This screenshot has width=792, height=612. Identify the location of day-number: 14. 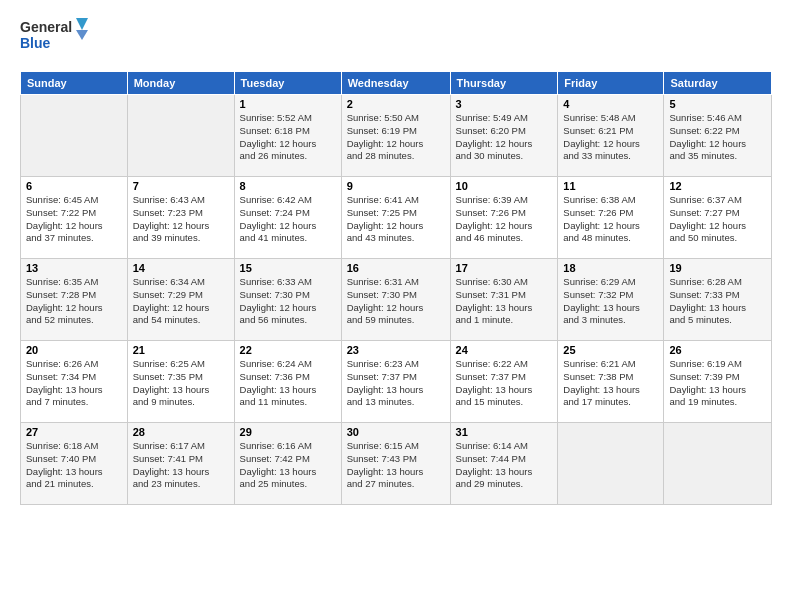
(181, 268).